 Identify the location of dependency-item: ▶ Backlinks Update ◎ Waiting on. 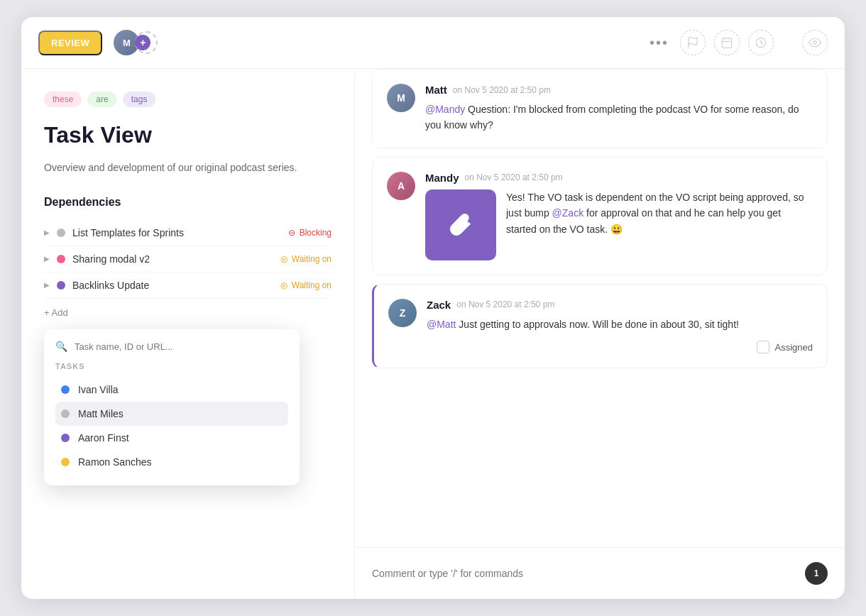
(187, 285).